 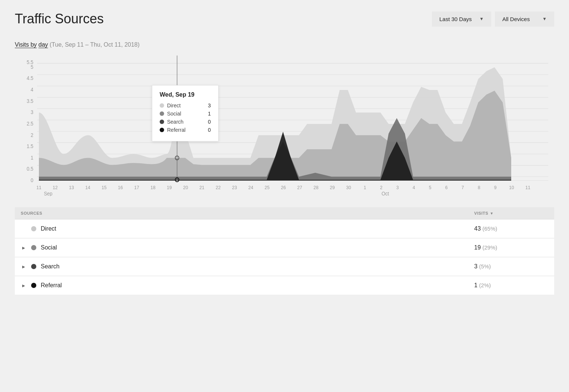 I want to click on dot-direct, so click(x=34, y=229).